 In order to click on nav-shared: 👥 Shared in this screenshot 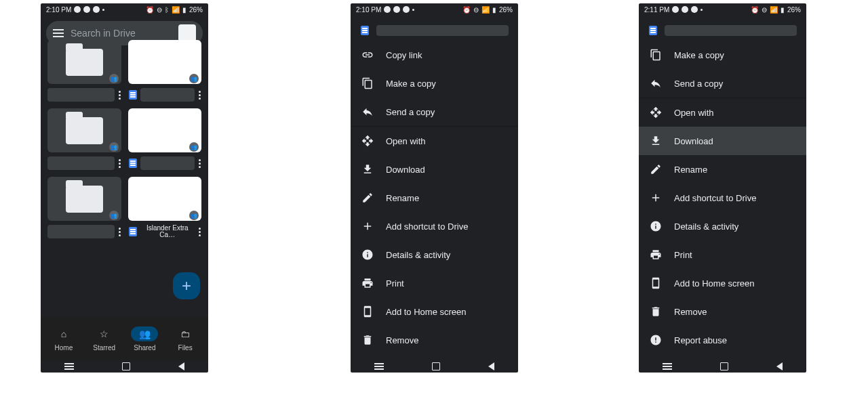, I will do `click(144, 339)`.